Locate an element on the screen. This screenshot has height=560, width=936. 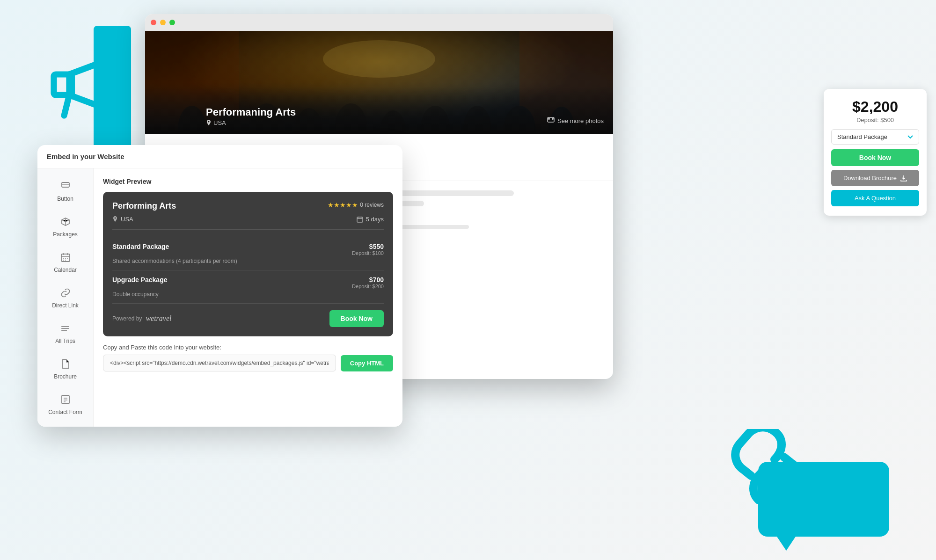
hero-title: Performaning Arts is located at coordinates (251, 112).